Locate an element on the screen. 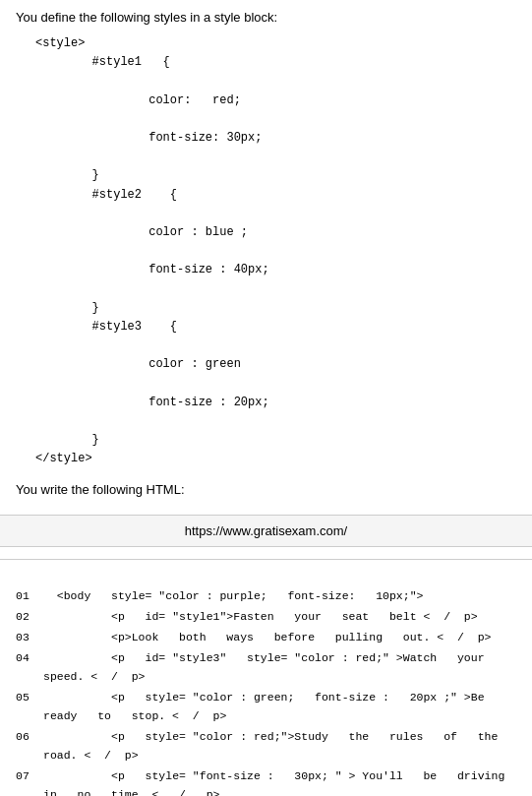 This screenshot has width=532, height=796. table-row: 04 <p id= "style3" style= "color : red;"… is located at coordinates (266, 668).